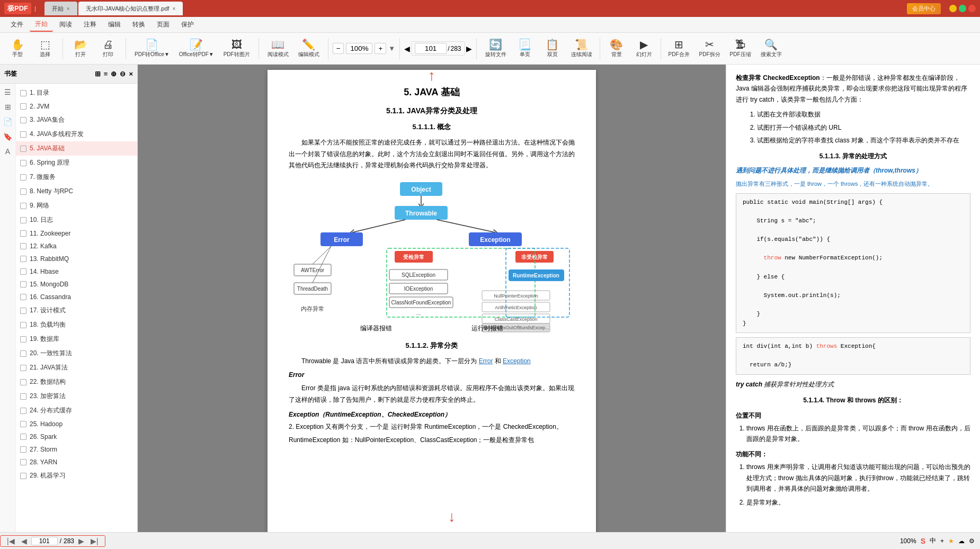 This screenshot has width=980, height=549. Describe the element at coordinates (66, 24) in the screenshot. I see `menu-read: 阅读` at that location.